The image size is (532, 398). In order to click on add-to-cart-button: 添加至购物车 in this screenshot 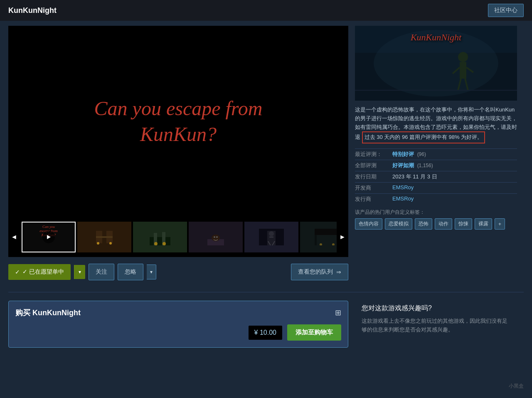, I will do `click(314, 333)`.